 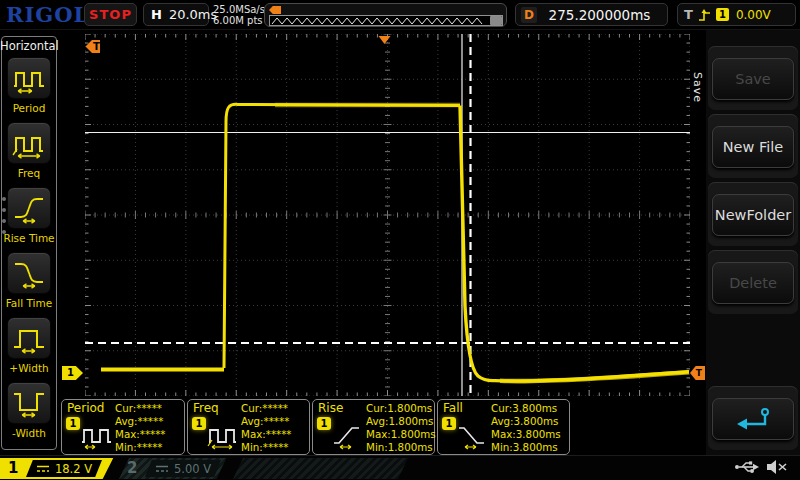 I want to click on acquisition-info: 25.0MSa/s 6.00M pts, so click(x=239, y=15).